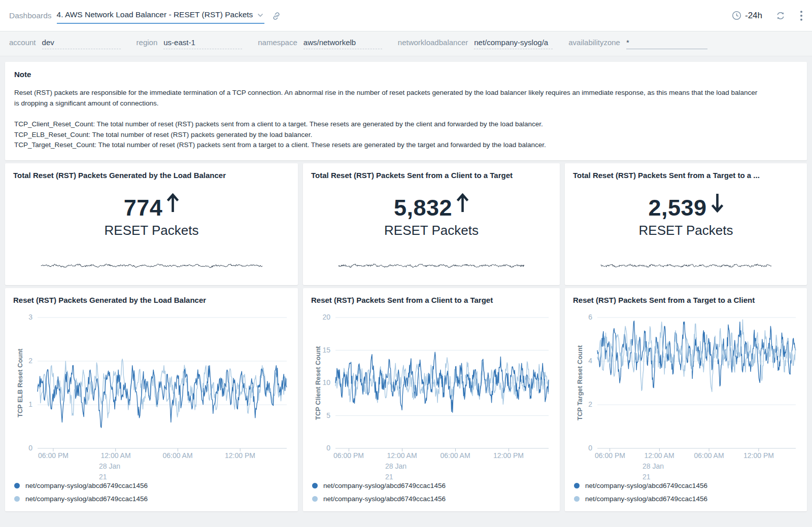 This screenshot has height=527, width=812. Describe the element at coordinates (22, 43) in the screenshot. I see `filter-label: account` at that location.